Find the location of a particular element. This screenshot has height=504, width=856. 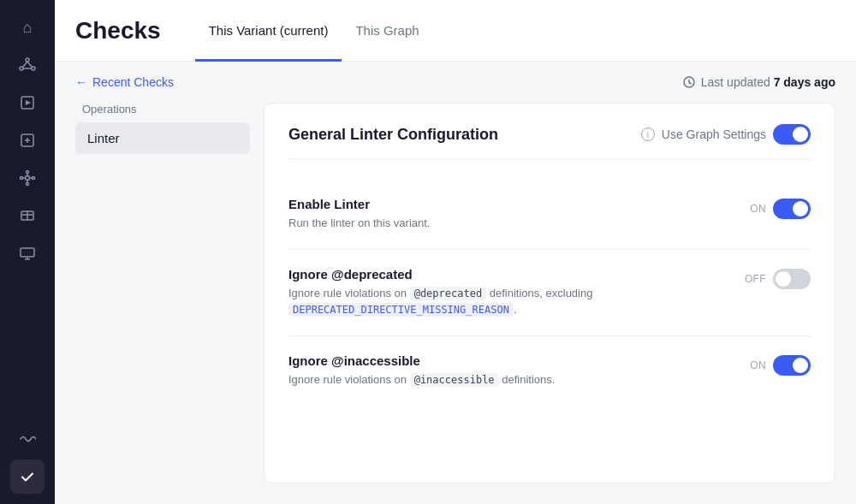

breadcrumb-bar: ← Recent Checks Last updated 7 days ago is located at coordinates (455, 82).